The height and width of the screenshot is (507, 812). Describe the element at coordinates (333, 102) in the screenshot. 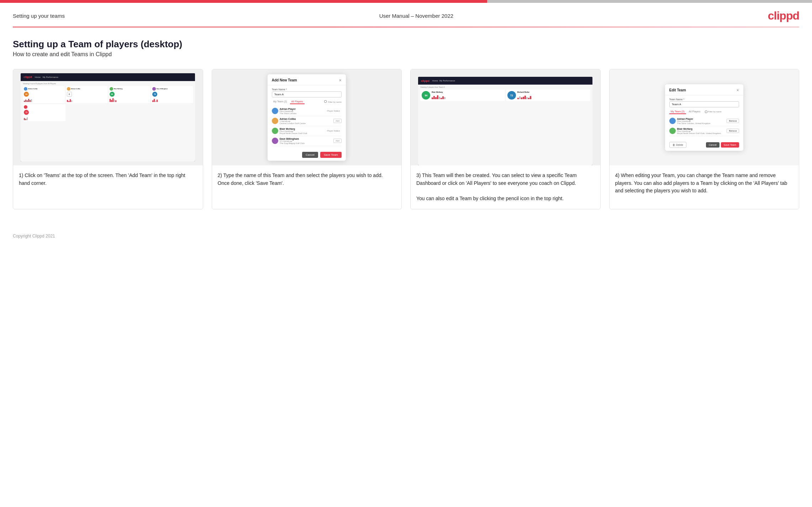

I see `modal-2-filter-label: Filter by name` at that location.